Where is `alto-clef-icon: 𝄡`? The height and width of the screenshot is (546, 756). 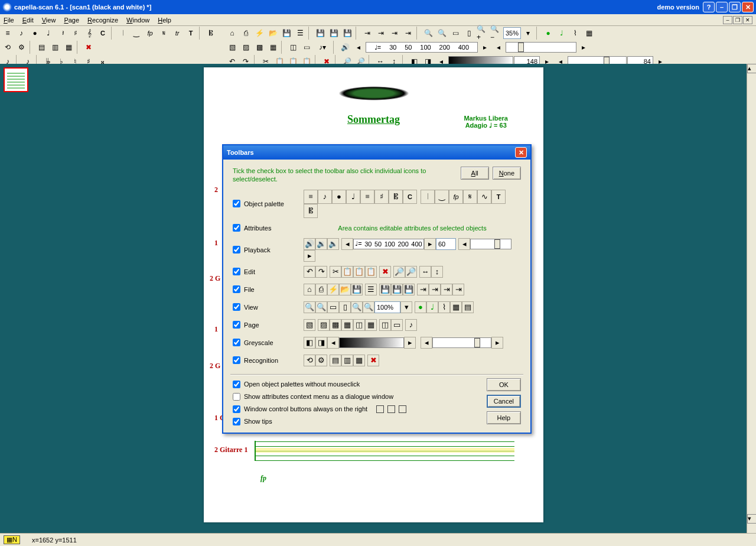 alto-clef-icon: 𝄡 is located at coordinates (211, 33).